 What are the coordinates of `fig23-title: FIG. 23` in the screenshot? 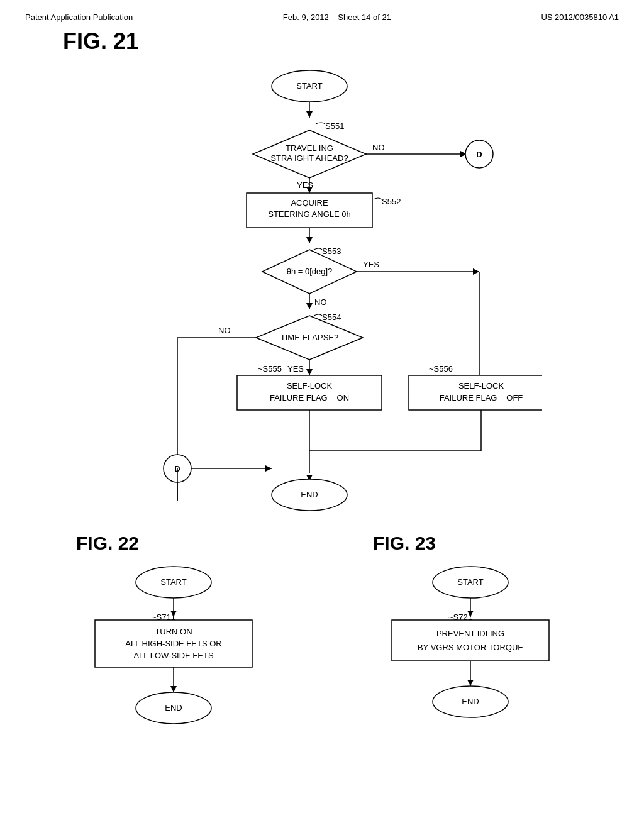 It's located at (404, 543).